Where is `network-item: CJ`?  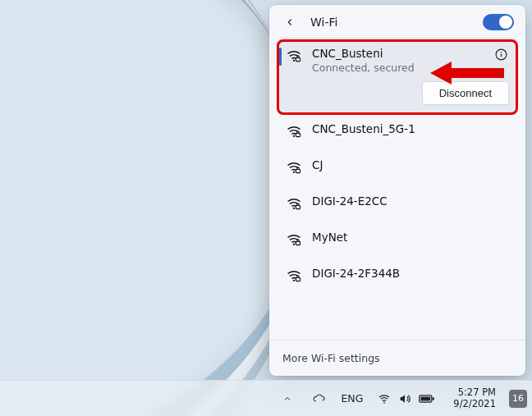 network-item: CJ is located at coordinates (397, 167).